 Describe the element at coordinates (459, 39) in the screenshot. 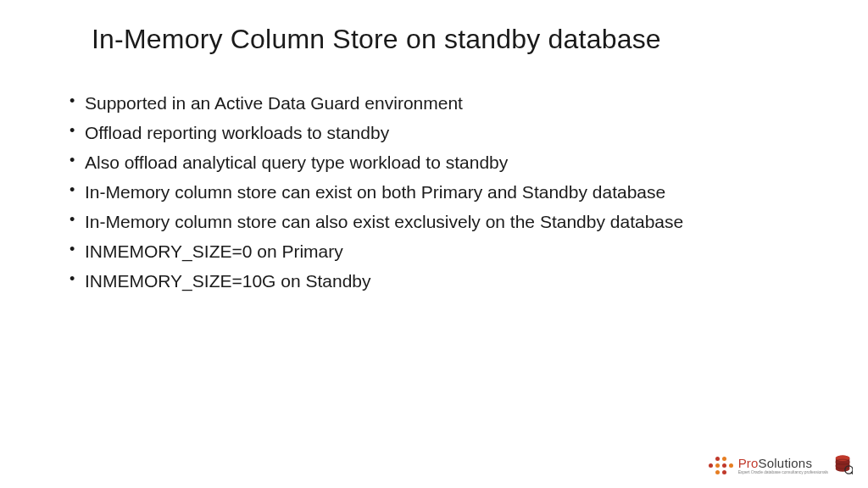

I see `slide-title: In-Memory Column Store on standby databa…` at that location.